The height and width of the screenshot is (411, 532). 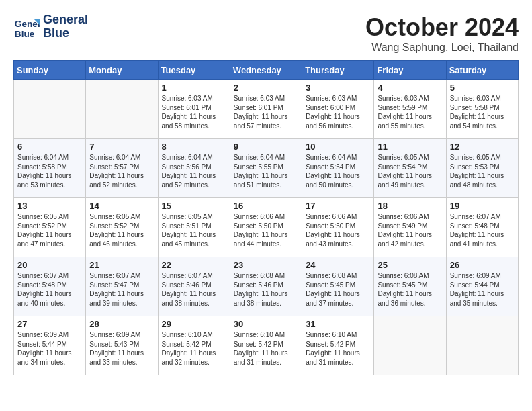 What do you see at coordinates (266, 346) in the screenshot?
I see `calendar-cell: 30Sunrise: 6:10 AMSunset: 5:42 PMDayligh…` at bounding box center [266, 346].